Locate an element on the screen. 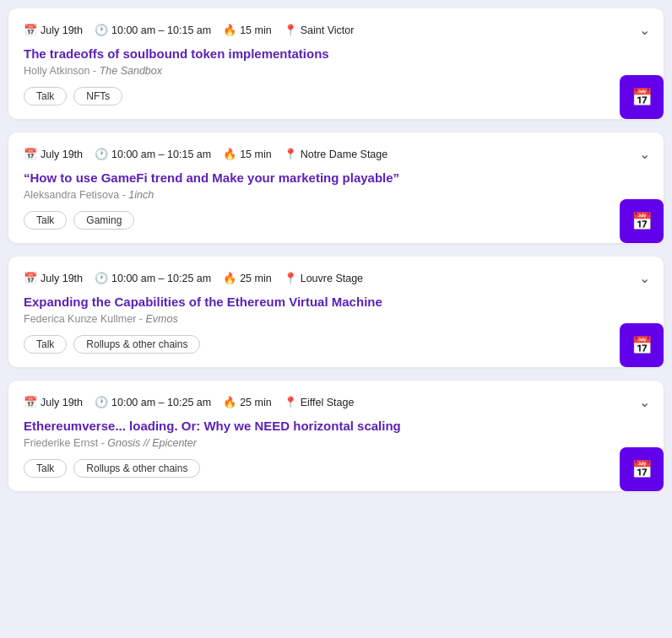  card-title: The tradeoffs of soulbound token impleme… is located at coordinates (337, 54).